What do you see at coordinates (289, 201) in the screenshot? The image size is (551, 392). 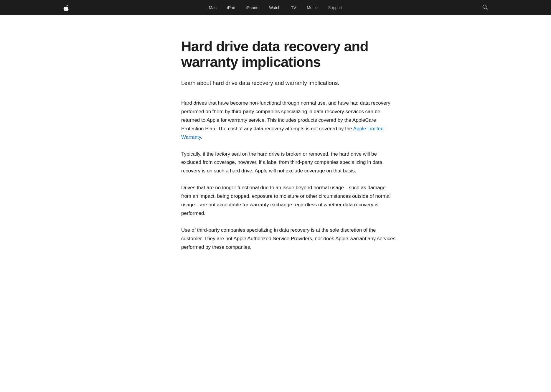 I see `paragraph-3: Drives that are no longer functional due…` at bounding box center [289, 201].